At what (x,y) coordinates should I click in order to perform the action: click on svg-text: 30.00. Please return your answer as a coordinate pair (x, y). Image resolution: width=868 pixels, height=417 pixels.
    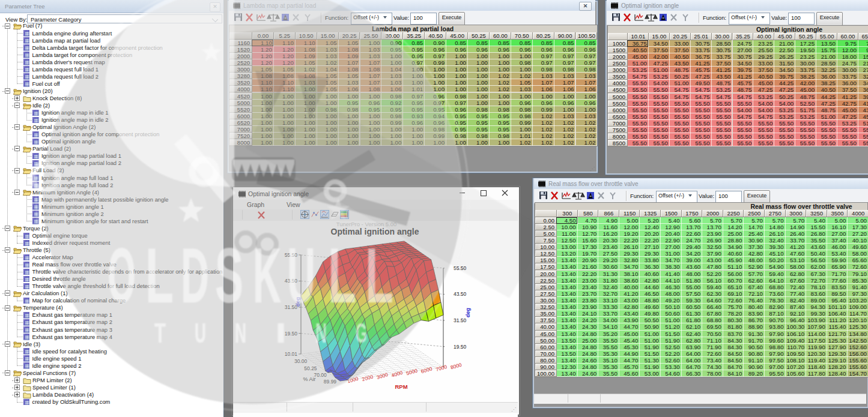
    Looking at the image, I should click on (301, 361).